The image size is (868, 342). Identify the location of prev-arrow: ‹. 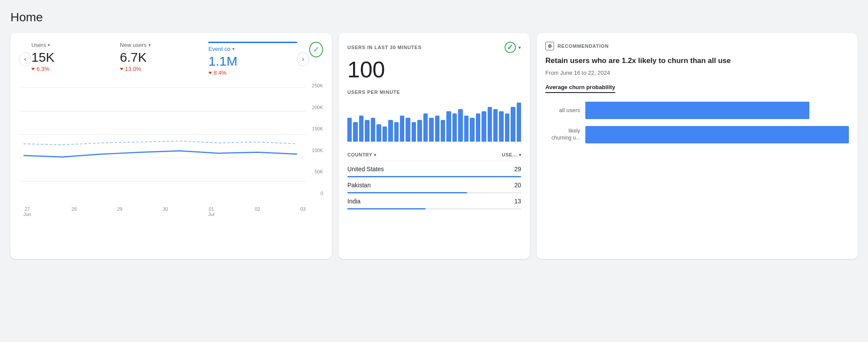
(25, 59).